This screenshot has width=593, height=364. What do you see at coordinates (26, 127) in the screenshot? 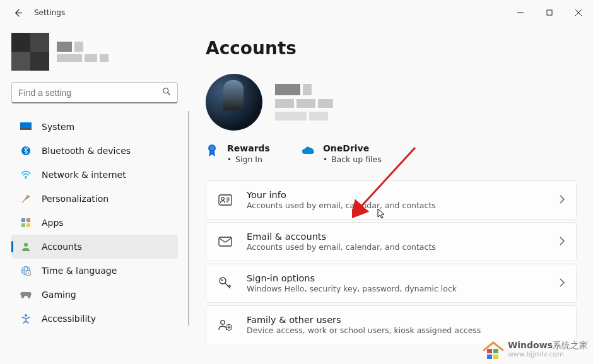
I see `system-icon` at bounding box center [26, 127].